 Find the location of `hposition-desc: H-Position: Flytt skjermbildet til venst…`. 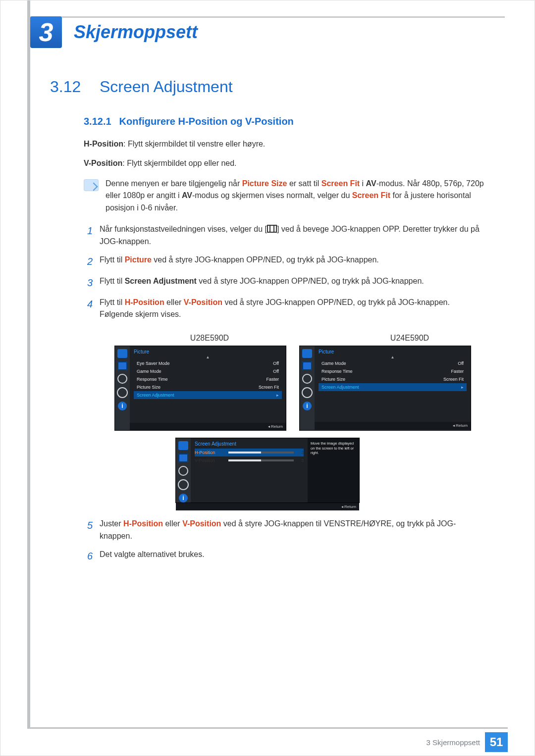

hposition-desc: H-Position: Flytt skjermbildet til venst… is located at coordinates (284, 145).